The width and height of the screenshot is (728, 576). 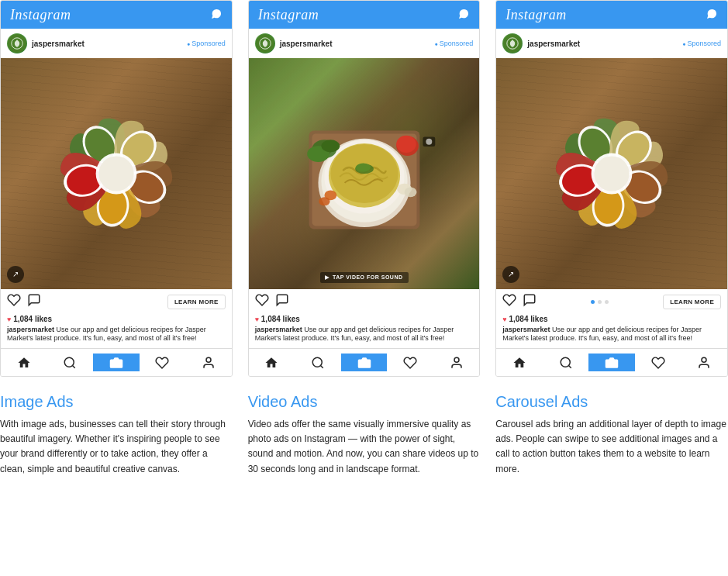 I want to click on ad-title: Video Ads, so click(x=364, y=402).